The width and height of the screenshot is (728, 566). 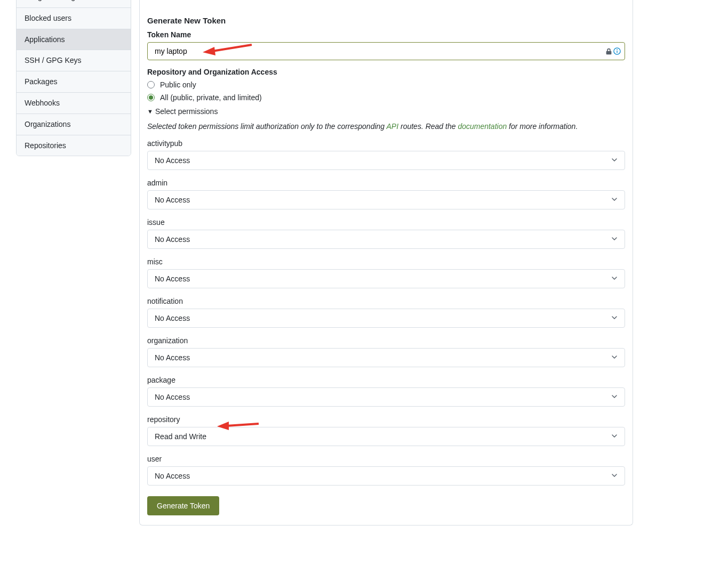 I want to click on sidebar-item-label: Blocked users, so click(x=48, y=18).